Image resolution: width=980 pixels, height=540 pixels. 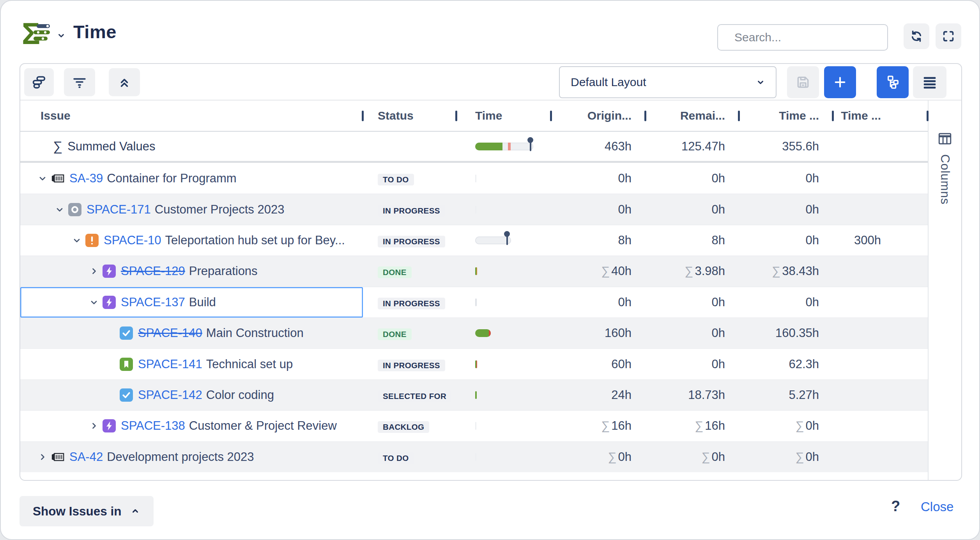 What do you see at coordinates (153, 426) in the screenshot?
I see `issue-key-link: SPACE-138` at bounding box center [153, 426].